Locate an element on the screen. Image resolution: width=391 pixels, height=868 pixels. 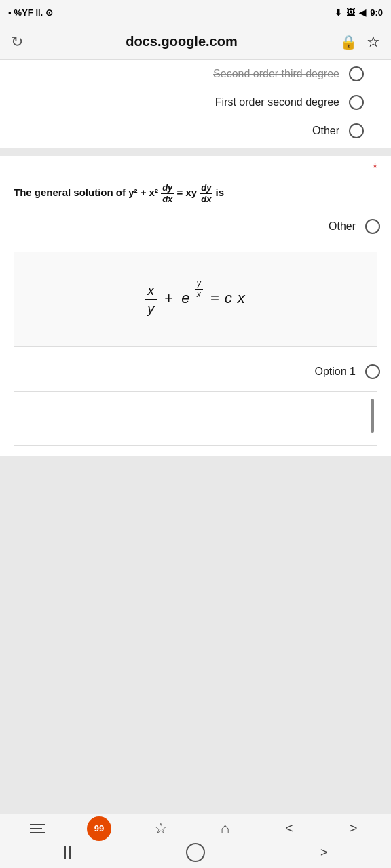
formula-display: x y + e y x = c x is located at coordinates (196, 300).